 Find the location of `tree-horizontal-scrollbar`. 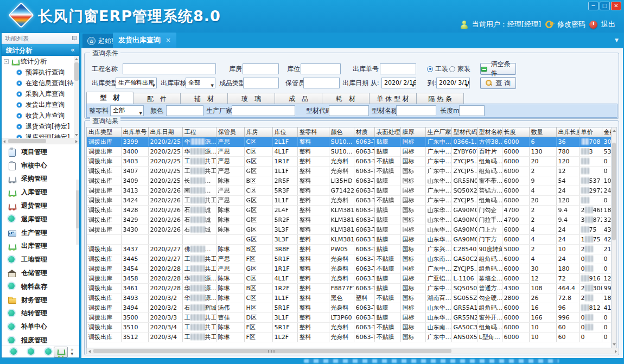

tree-horizontal-scrollbar is located at coordinates (40, 141).